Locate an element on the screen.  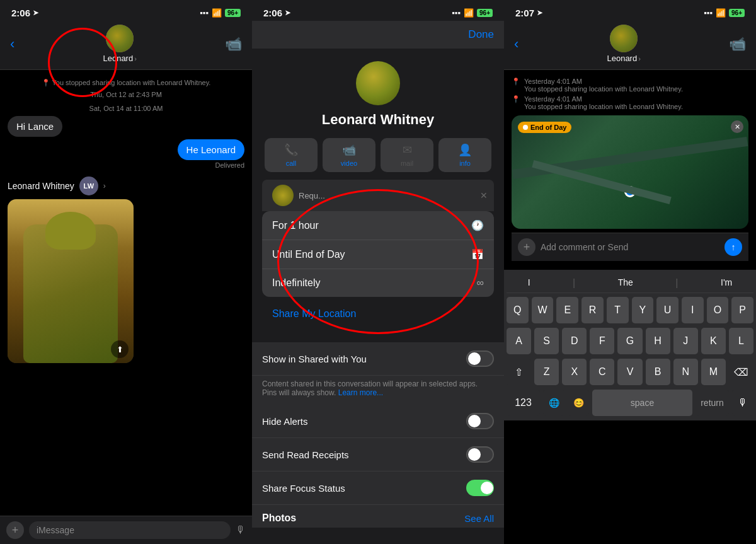
word-suggestion-2: The is located at coordinates (626, 283).